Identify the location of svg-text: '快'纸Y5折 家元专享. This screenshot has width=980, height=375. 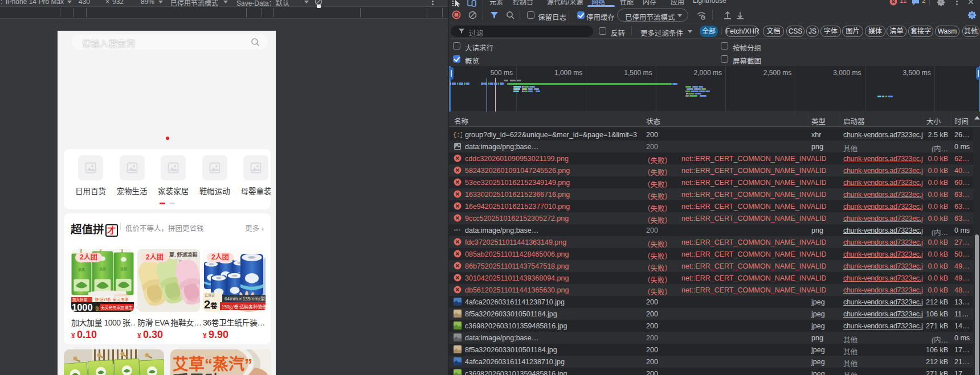
(112, 299).